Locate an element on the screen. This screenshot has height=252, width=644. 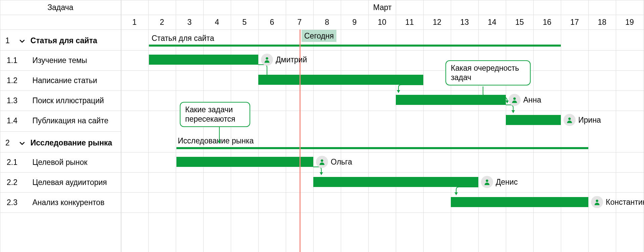
avatar-konstantin is located at coordinates (597, 202).